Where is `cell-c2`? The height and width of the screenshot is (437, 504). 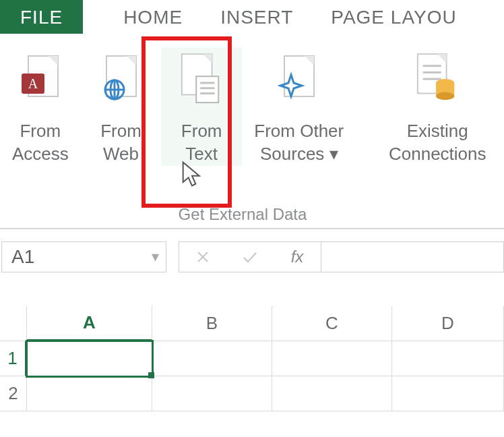 cell-c2 is located at coordinates (332, 394).